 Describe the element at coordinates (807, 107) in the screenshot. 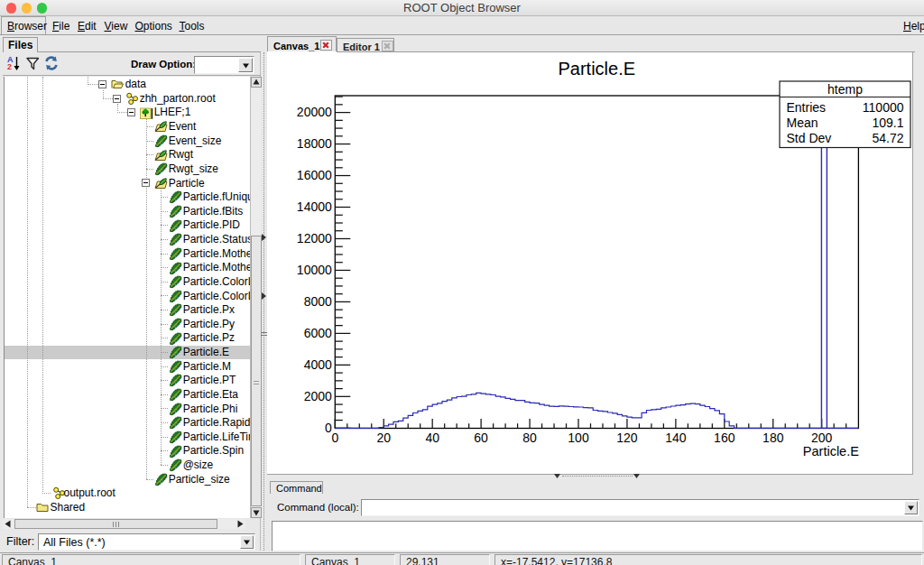

I see `svg-text: Entries` at that location.